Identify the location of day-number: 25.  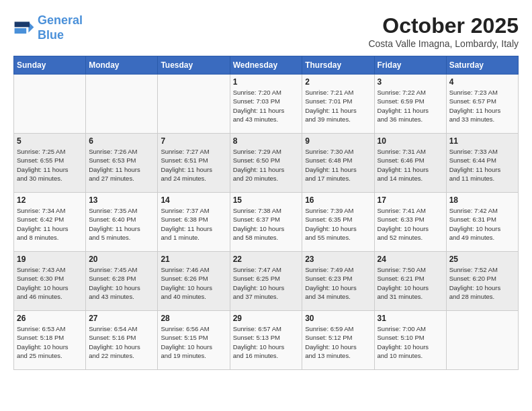
(482, 259).